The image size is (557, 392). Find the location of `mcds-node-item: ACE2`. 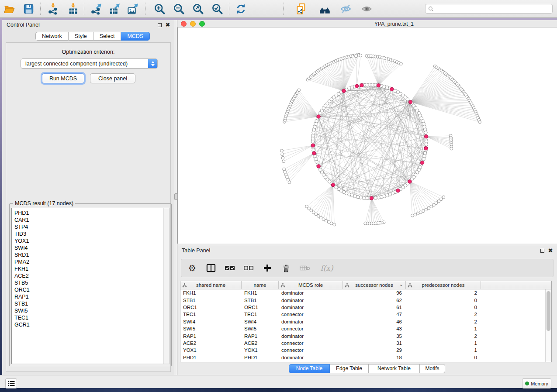

mcds-node-item: ACE2 is located at coordinates (92, 276).